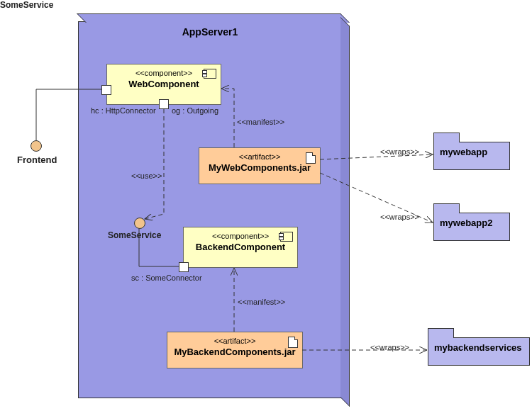  Describe the element at coordinates (235, 339) in the screenshot. I see `artifact-backend-stereo: <<artifact>>` at that location.